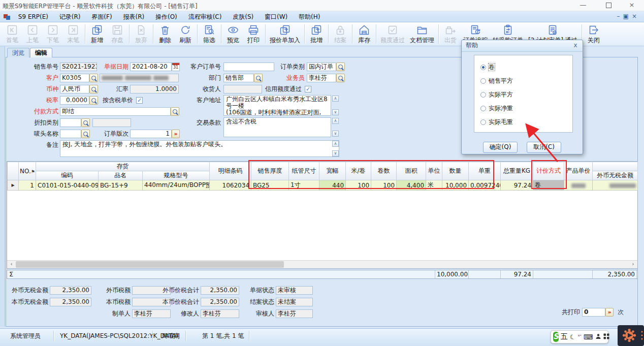  I want to click on remark-scroll-up-icon: ∧, so click(335, 144).